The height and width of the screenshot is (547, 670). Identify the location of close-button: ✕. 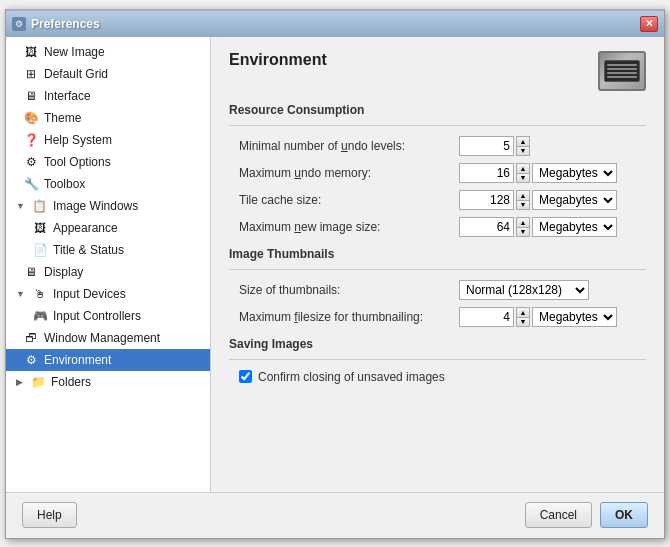
(649, 24).